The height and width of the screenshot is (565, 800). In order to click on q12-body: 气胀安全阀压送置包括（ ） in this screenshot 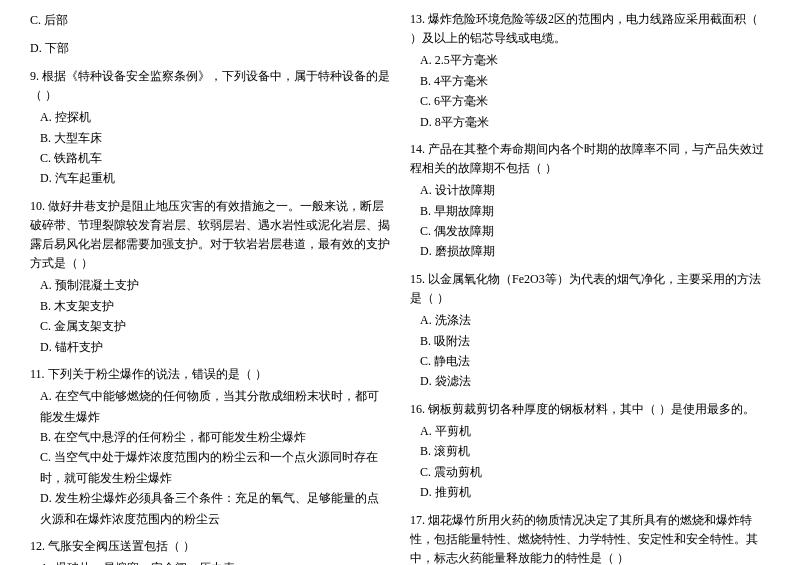, I will do `click(122, 546)`.